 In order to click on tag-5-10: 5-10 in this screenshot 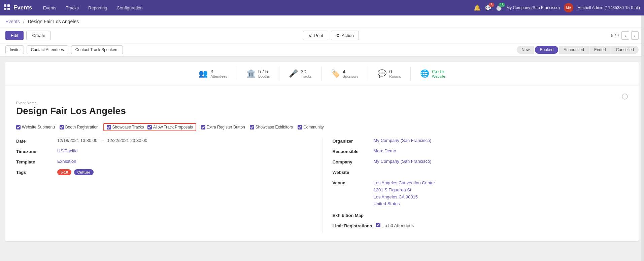, I will do `click(64, 172)`.